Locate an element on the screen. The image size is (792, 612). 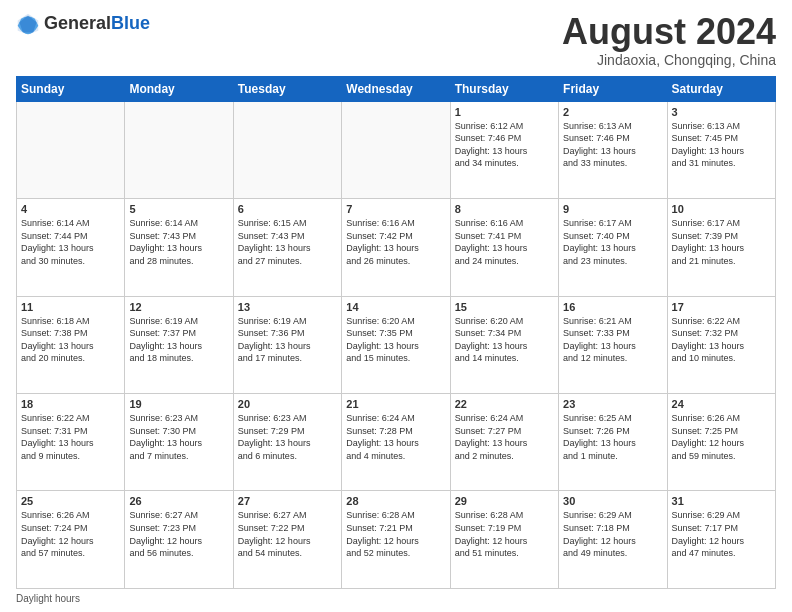
day-info: Sunrise: 6:24 AM Sunset: 7:28 PM Dayligh… is located at coordinates (396, 437).